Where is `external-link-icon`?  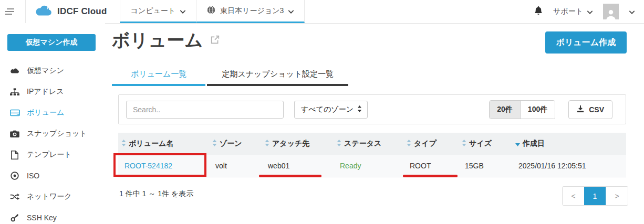 external-link-icon is located at coordinates (215, 41).